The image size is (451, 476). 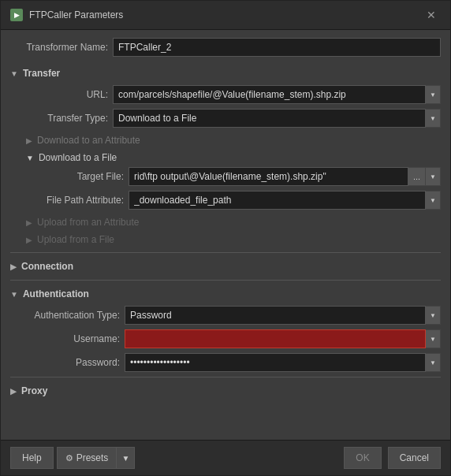 I want to click on username-input, so click(x=275, y=339).